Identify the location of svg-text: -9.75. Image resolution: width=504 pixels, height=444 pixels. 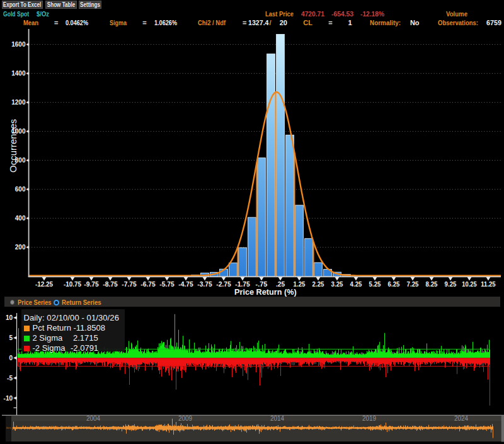
(91, 284).